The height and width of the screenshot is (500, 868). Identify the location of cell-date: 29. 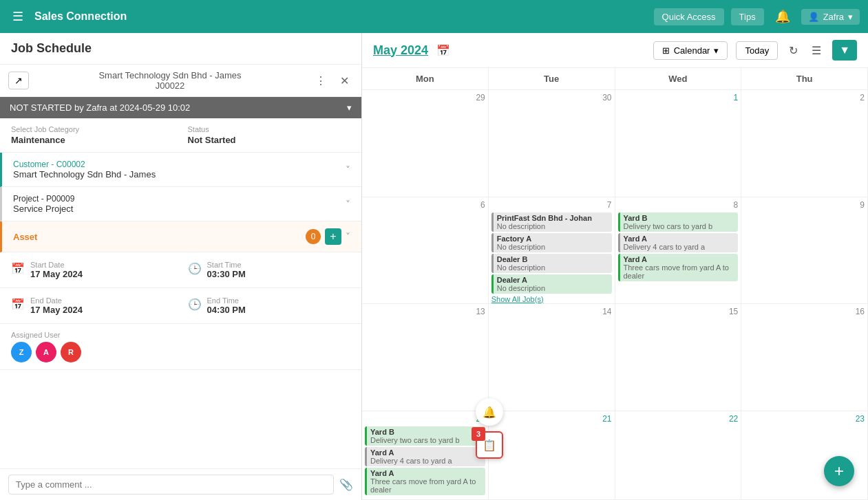
(425, 98).